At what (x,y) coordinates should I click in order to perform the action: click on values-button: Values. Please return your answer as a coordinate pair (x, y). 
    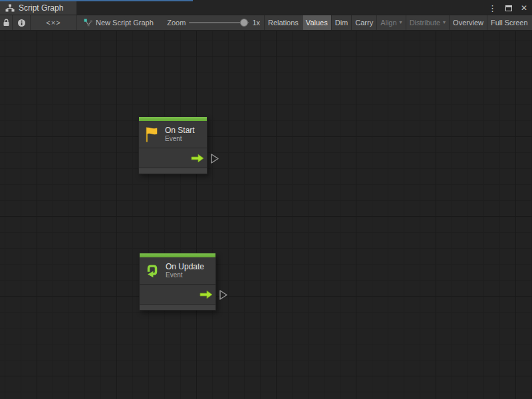
    Looking at the image, I should click on (317, 23).